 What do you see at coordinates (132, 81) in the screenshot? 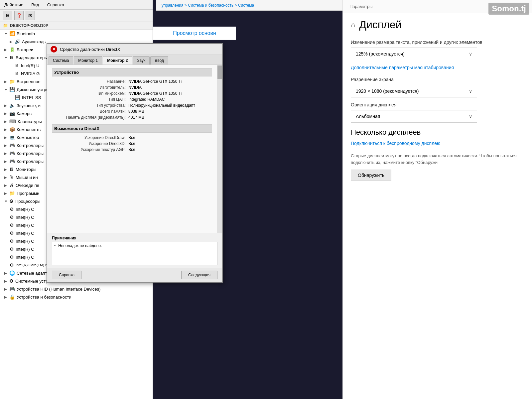
I see `dx-field-row: Название:NVIDIA GeForce GTX 1050 Ti` at bounding box center [132, 81].